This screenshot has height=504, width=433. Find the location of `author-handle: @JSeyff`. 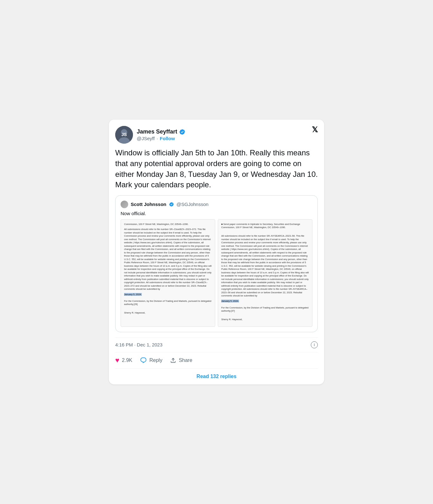

author-handle: @JSeyff is located at coordinates (146, 139).